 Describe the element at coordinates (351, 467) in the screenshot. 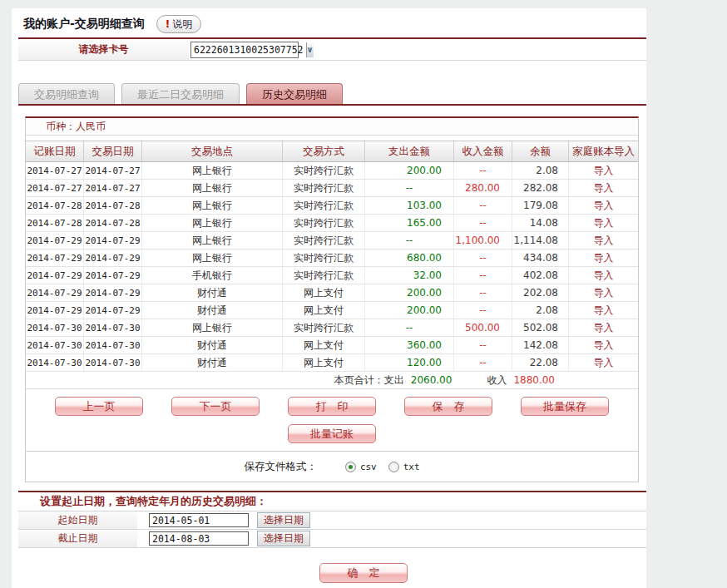

I see `radio-selected-icon` at that location.